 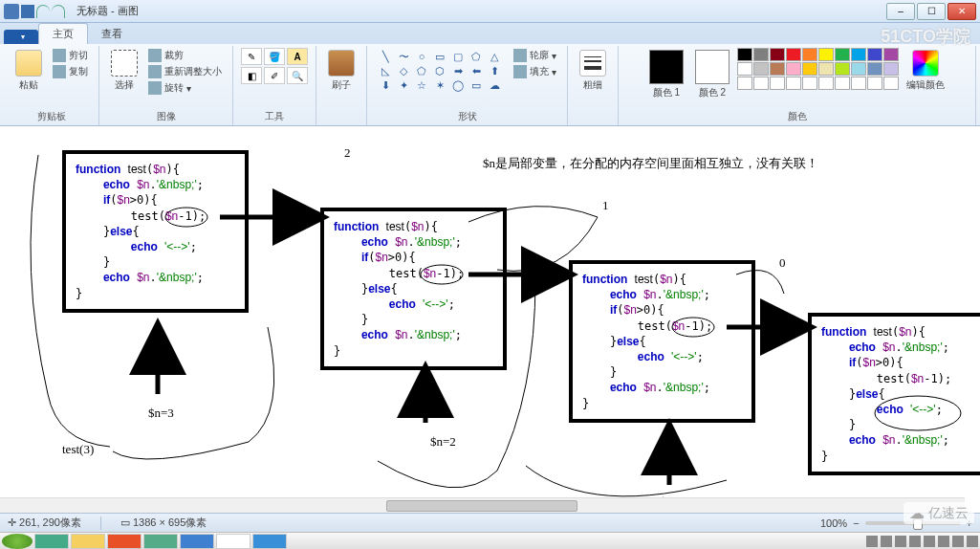 What do you see at coordinates (712, 75) in the screenshot?
I see `color2-button: 颜色 2` at bounding box center [712, 75].